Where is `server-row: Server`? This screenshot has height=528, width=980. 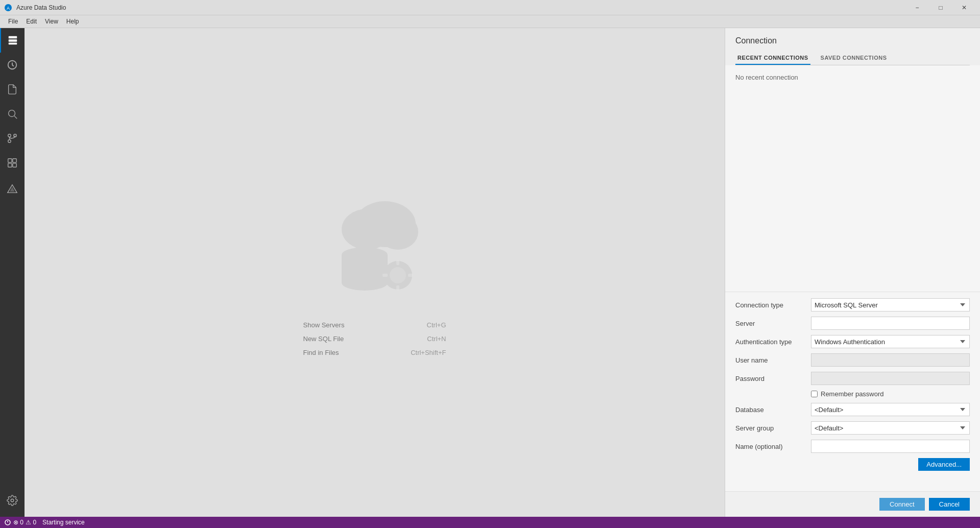 server-row: Server is located at coordinates (853, 323).